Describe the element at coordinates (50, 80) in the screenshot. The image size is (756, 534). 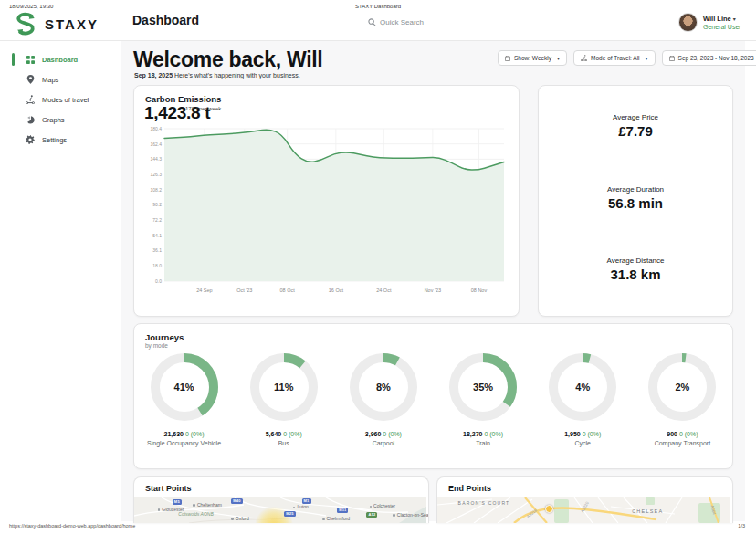
I see `sidebar-item-label: Maps` at that location.